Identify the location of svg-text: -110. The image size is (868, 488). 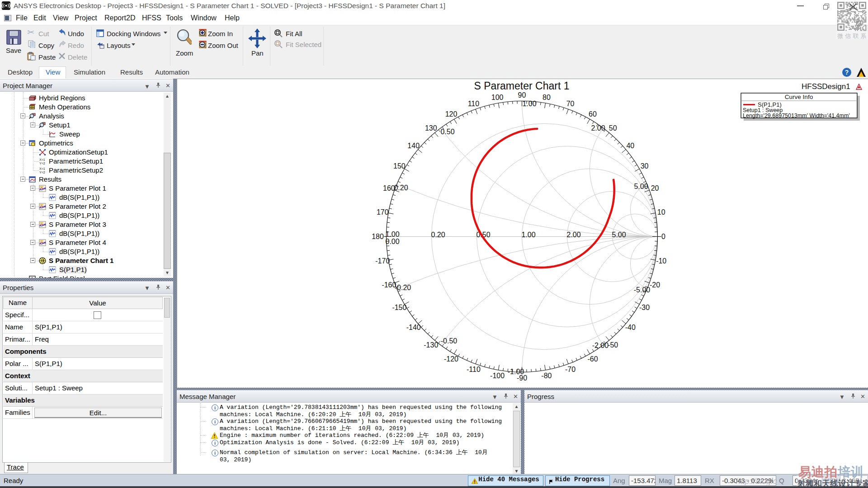
(474, 370).